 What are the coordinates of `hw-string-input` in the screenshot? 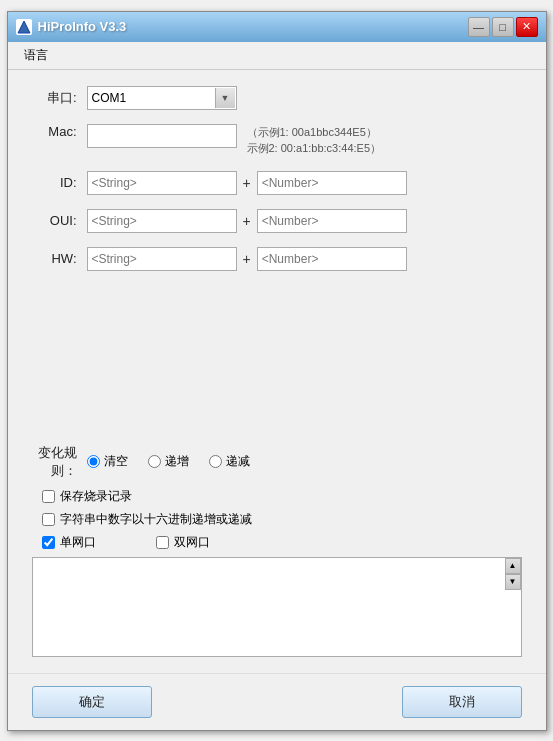 It's located at (162, 259).